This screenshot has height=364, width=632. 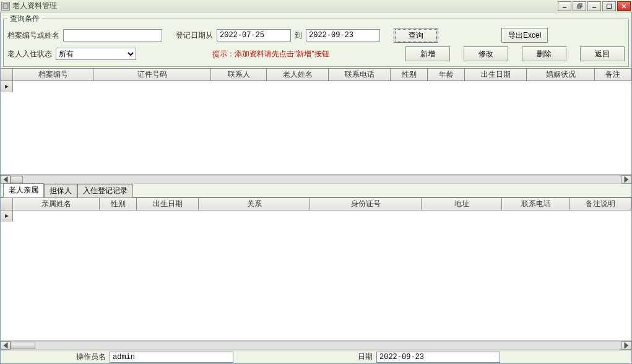 What do you see at coordinates (409, 74) in the screenshot?
I see `col-gender: 性别` at bounding box center [409, 74].